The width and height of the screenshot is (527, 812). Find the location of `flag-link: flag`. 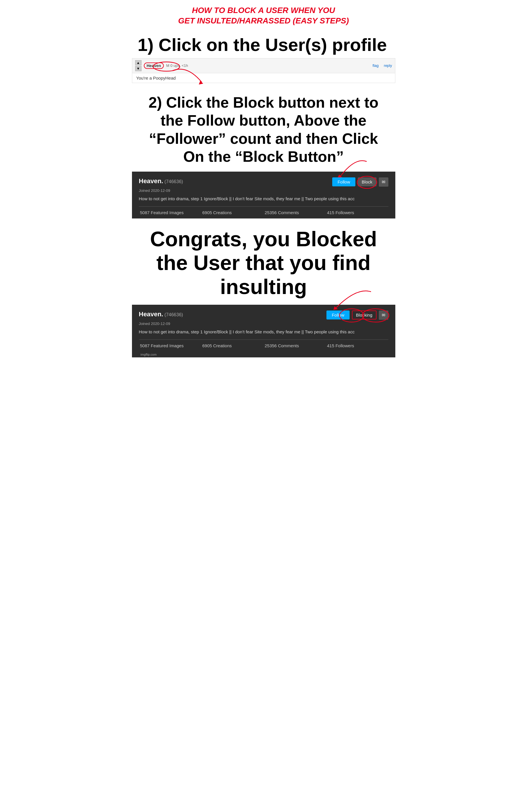

flag-link: flag is located at coordinates (376, 66).